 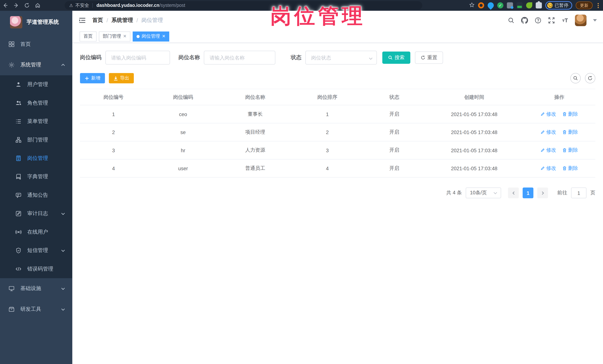 What do you see at coordinates (593, 193) in the screenshot?
I see `goto-unit: 页` at bounding box center [593, 193].